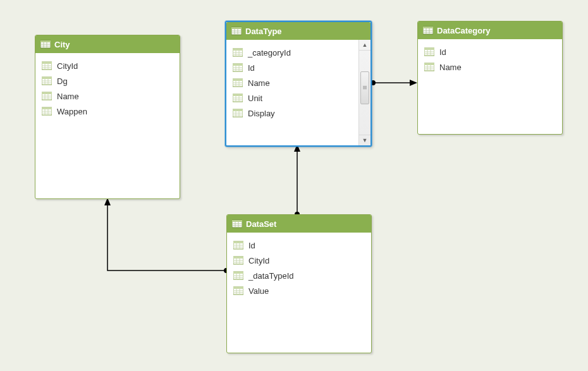 This screenshot has height=371, width=588. I want to click on field-label: Display, so click(262, 114).